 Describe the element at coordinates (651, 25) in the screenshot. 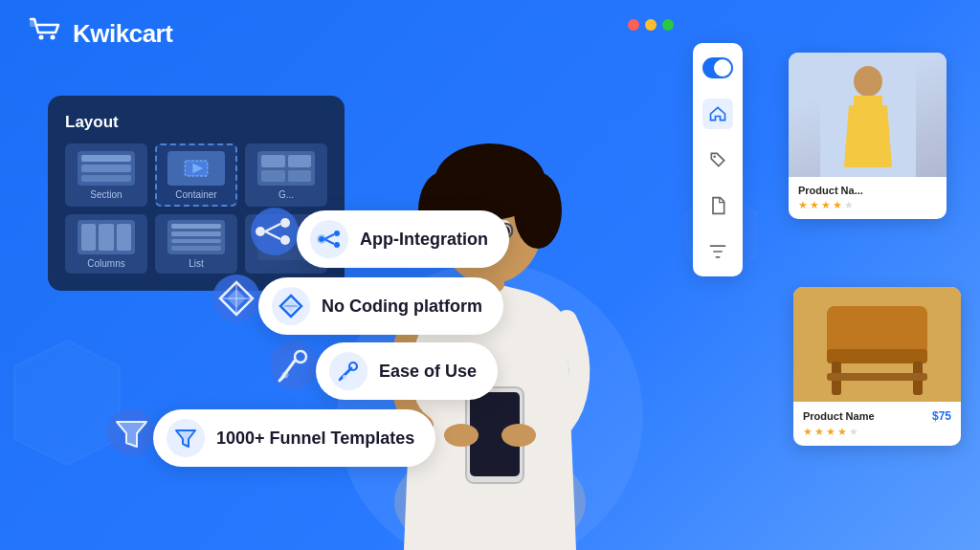

I see `traffic-yellow` at that location.